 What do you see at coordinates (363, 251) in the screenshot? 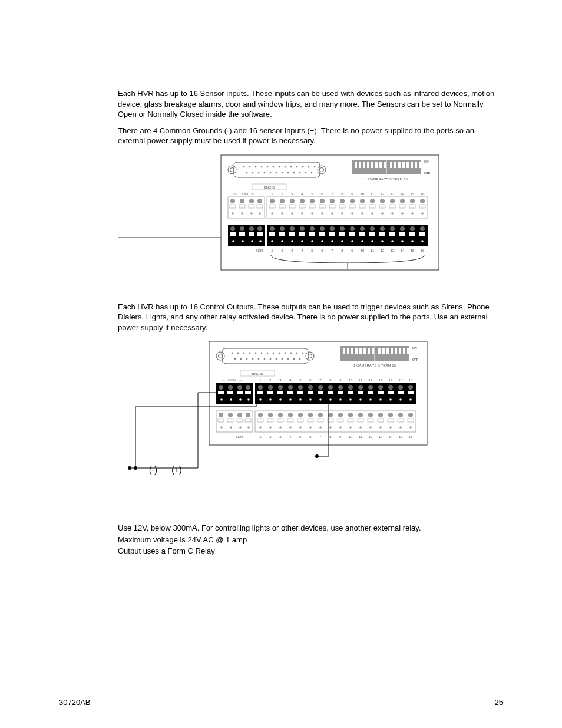
I see `svg-text: 10` at bounding box center [363, 251].